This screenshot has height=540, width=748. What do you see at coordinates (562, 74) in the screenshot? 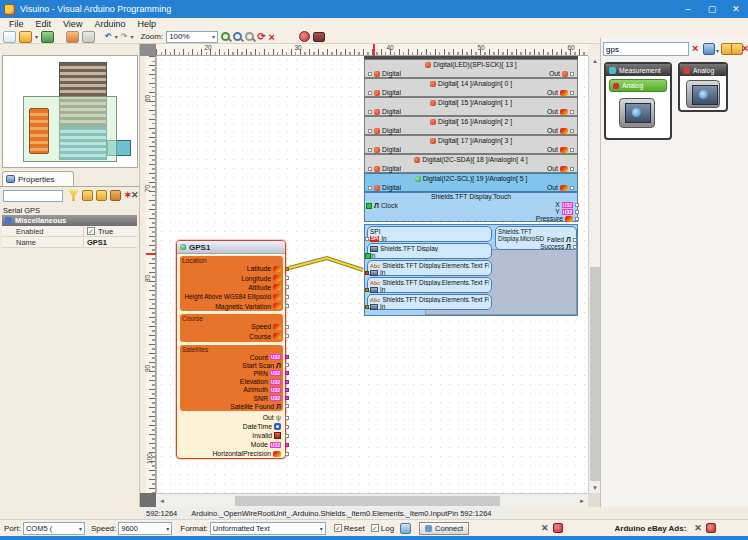
I see `digital-out-pin: Out` at bounding box center [562, 74].